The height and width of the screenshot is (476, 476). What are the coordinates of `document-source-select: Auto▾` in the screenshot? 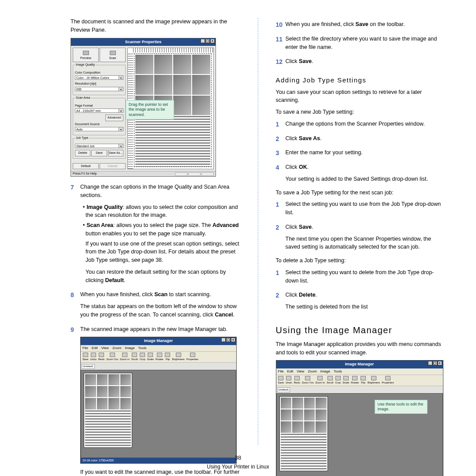 It's located at (99, 129).